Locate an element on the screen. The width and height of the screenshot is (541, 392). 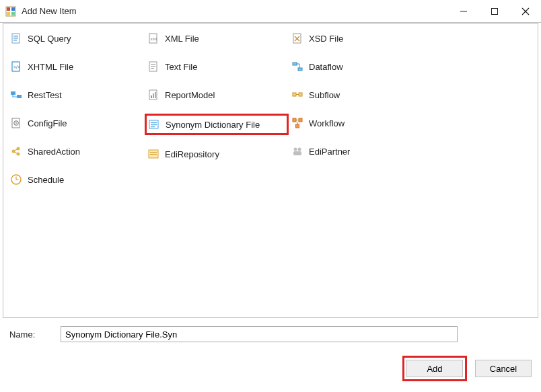
report-icon is located at coordinates (153, 95).